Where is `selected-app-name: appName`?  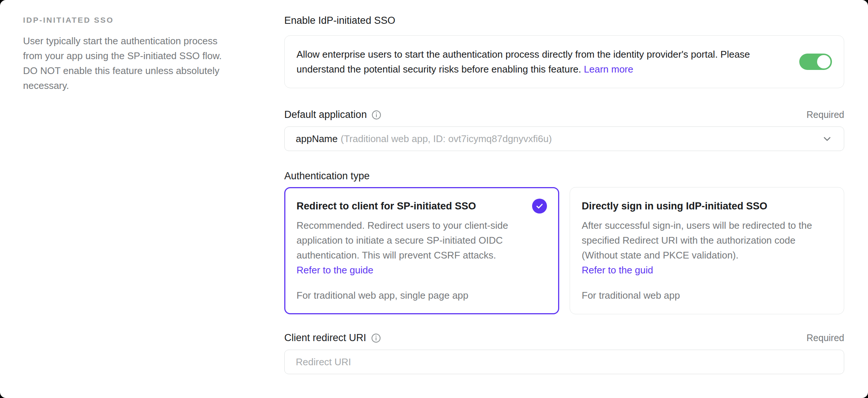 selected-app-name: appName is located at coordinates (317, 139).